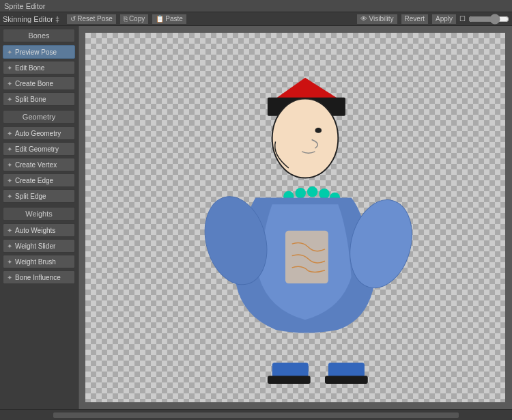 The height and width of the screenshot is (420, 512). I want to click on create-edge-icon: ✦, so click(10, 180).